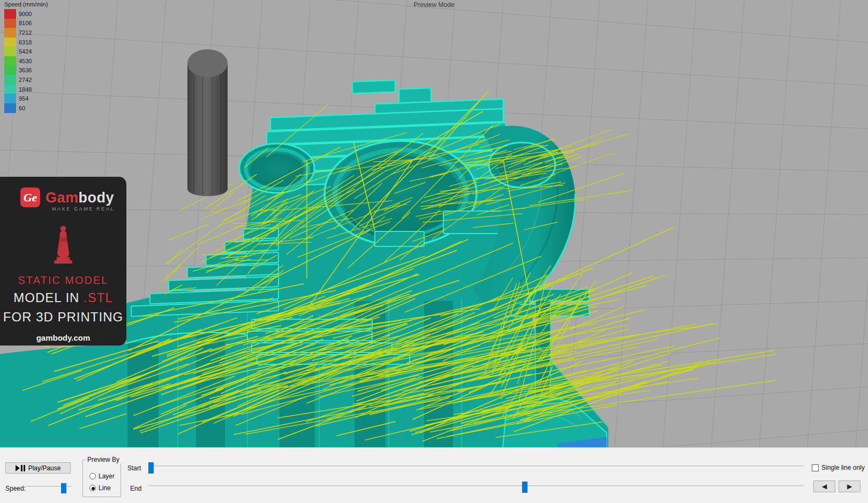 This screenshot has height=503, width=868. I want to click on legend-scale: 9000810672126318542445303636274218489546…, so click(26, 61).